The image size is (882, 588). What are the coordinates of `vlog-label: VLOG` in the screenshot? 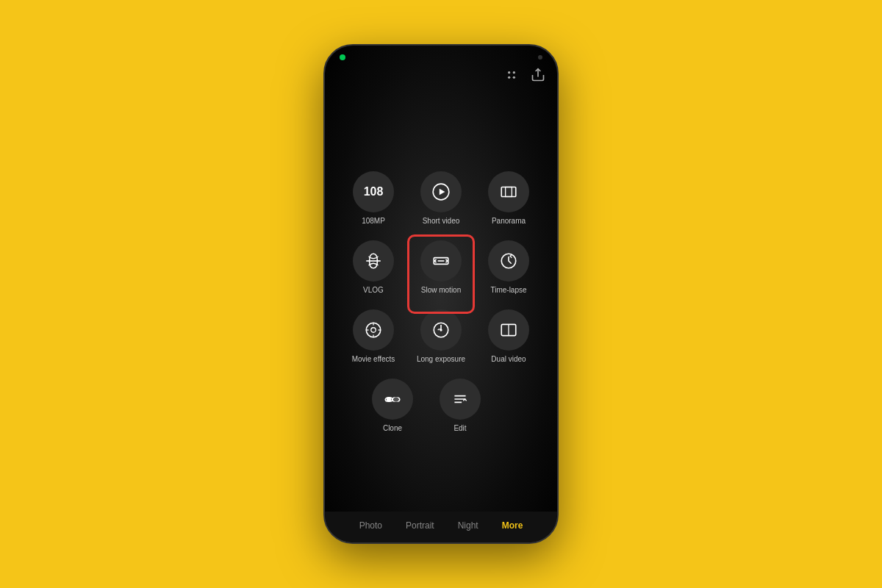 It's located at (373, 290).